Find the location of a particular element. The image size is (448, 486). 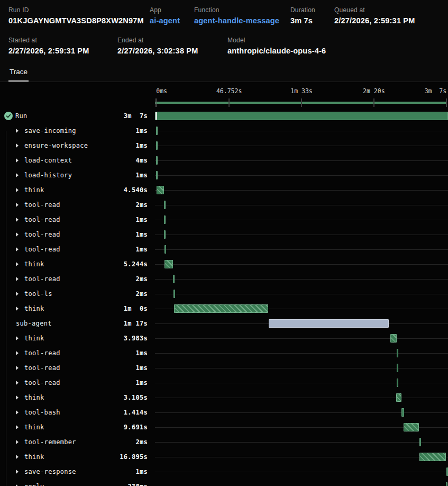

timeline-axis: 0ms46.752s1m 33s2m 20s3m 7s is located at coordinates (301, 92).